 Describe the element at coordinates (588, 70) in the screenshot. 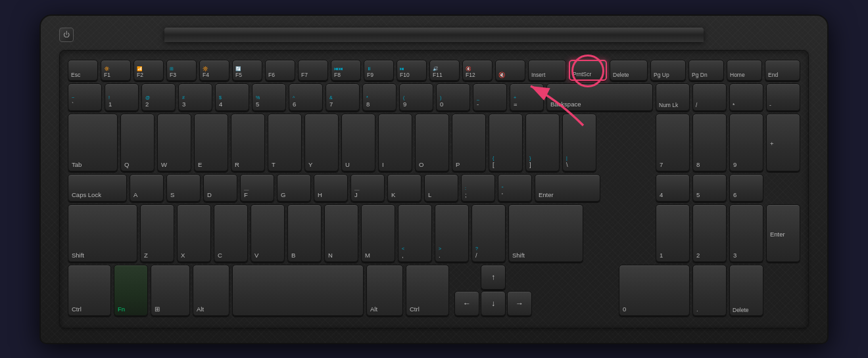

I see `key-prtscr: PrntScr` at that location.